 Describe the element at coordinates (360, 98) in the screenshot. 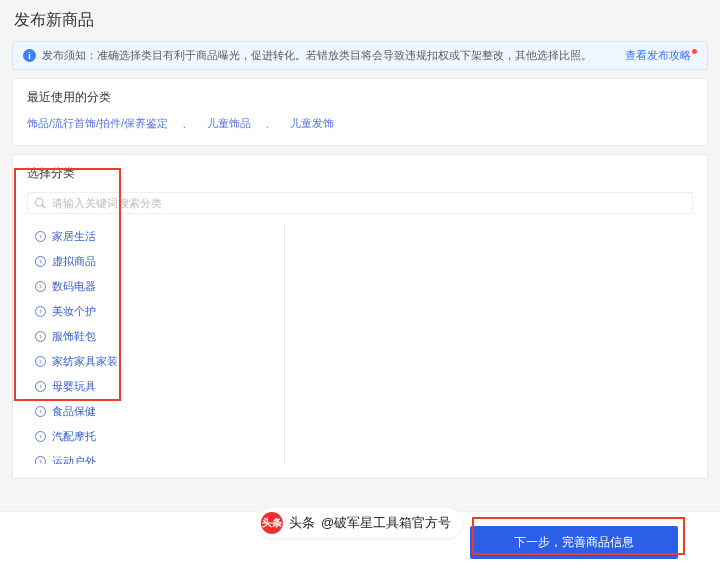

I see `recent-title: 最近使用的分类` at that location.